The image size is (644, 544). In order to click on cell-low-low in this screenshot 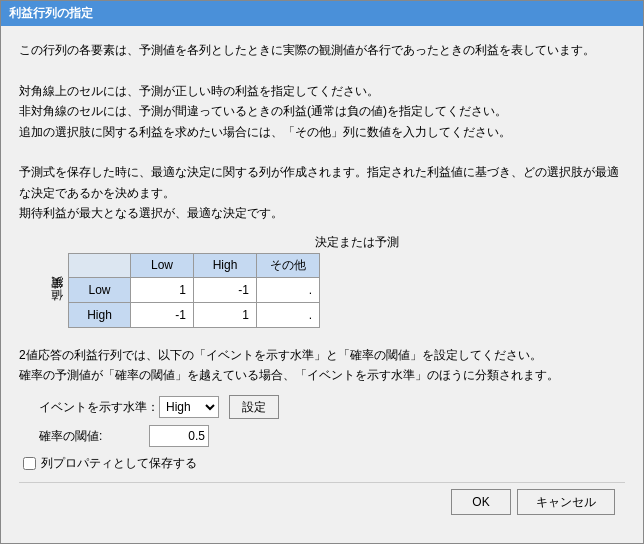, I will do `click(162, 290)`.